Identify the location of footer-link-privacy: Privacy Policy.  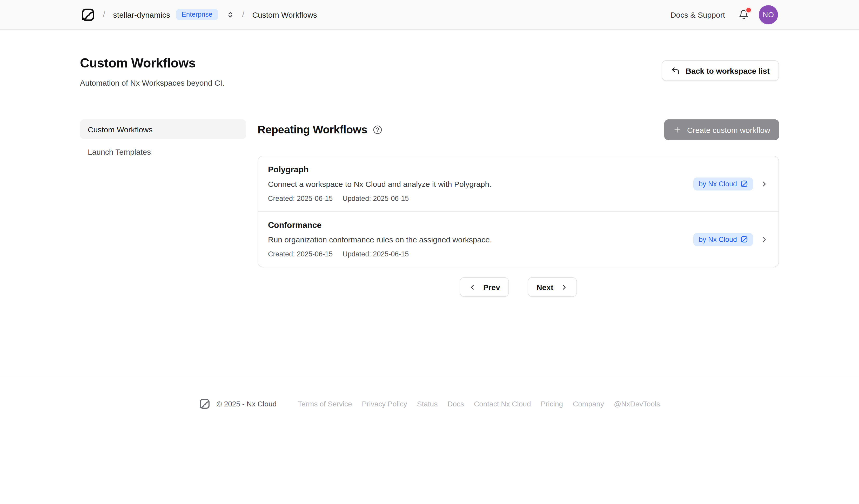
(385, 404).